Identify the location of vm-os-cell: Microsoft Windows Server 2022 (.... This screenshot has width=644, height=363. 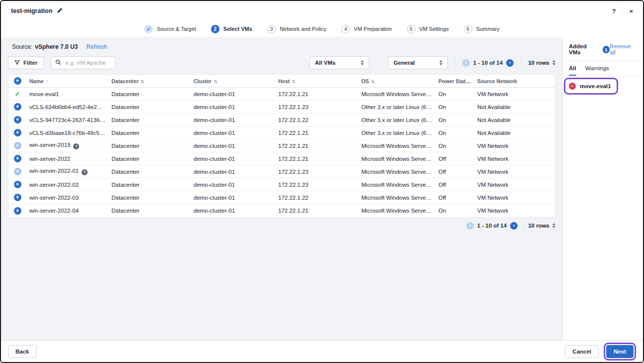
(397, 185).